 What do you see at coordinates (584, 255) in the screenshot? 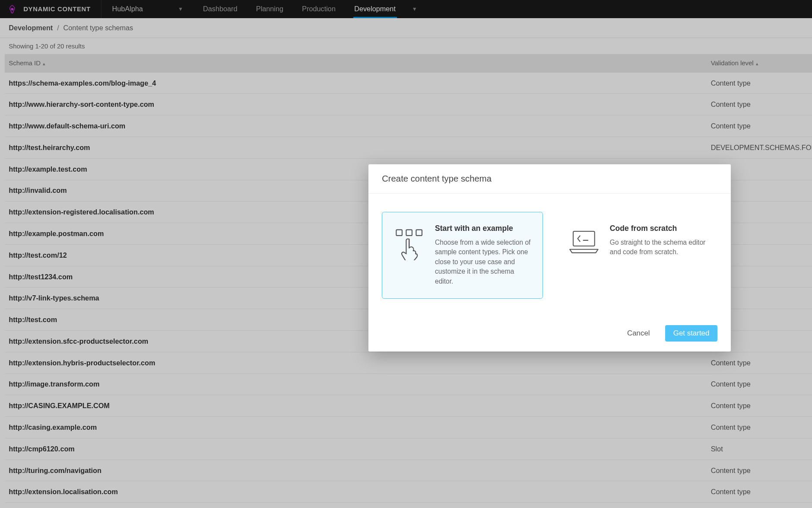
I see `laptop-code-icon` at bounding box center [584, 255].